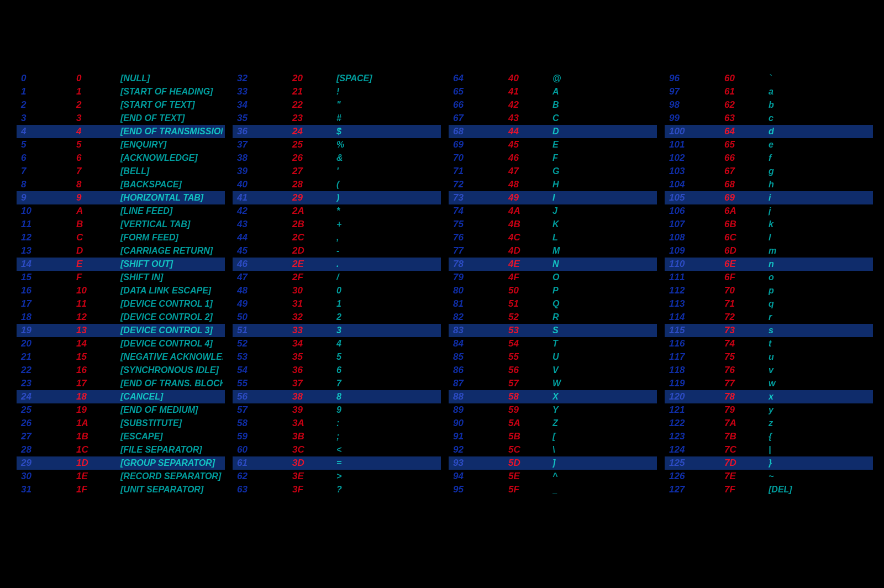 Image resolution: width=884 pixels, height=588 pixels. I want to click on character-value: ~, so click(820, 476).